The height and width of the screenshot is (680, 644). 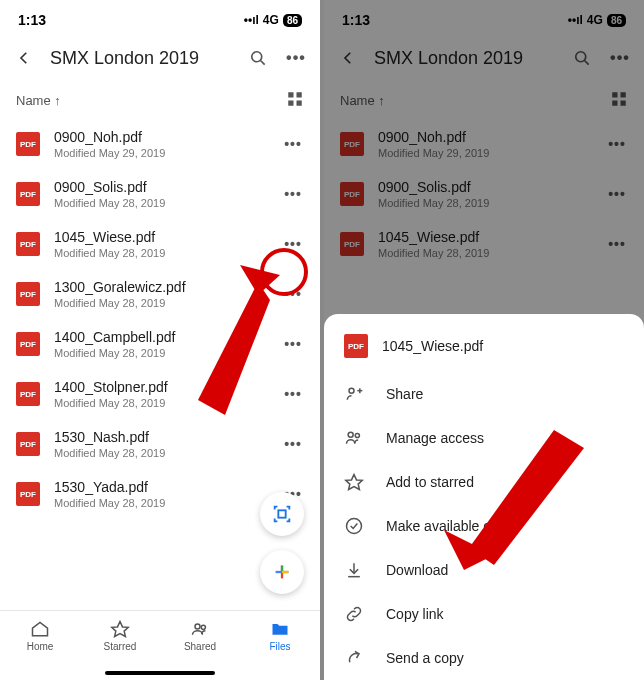 I want to click on sheet-share: Share, so click(x=484, y=394).